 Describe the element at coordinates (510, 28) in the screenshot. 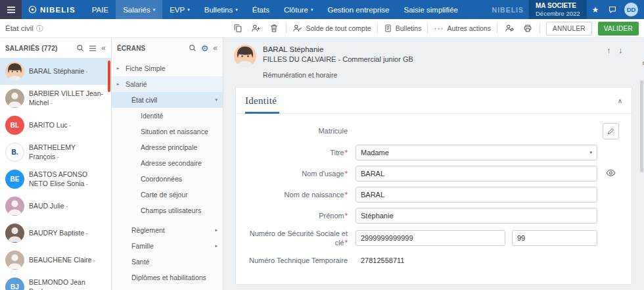

I see `employee-settings-button` at that location.